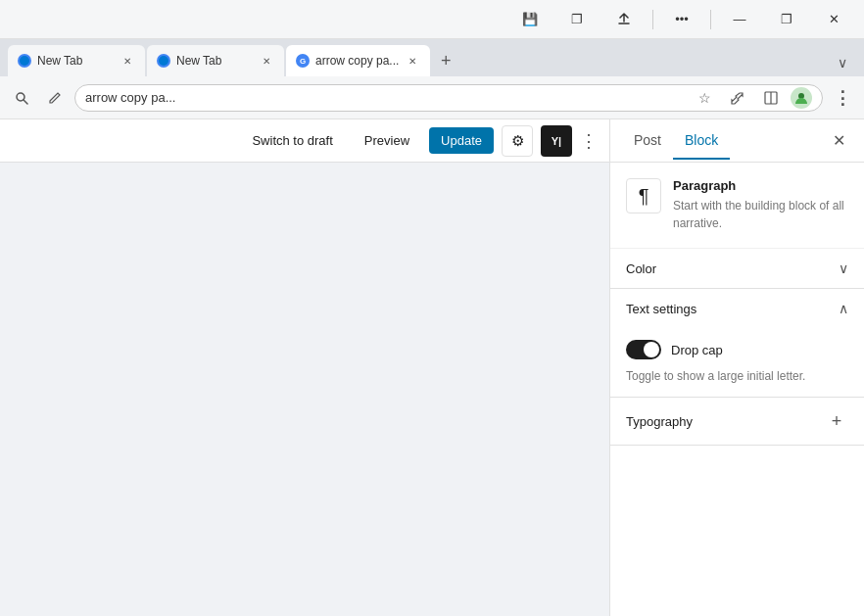 The width and height of the screenshot is (864, 616). Describe the element at coordinates (387, 141) in the screenshot. I see `preview-button: Preview` at that location.